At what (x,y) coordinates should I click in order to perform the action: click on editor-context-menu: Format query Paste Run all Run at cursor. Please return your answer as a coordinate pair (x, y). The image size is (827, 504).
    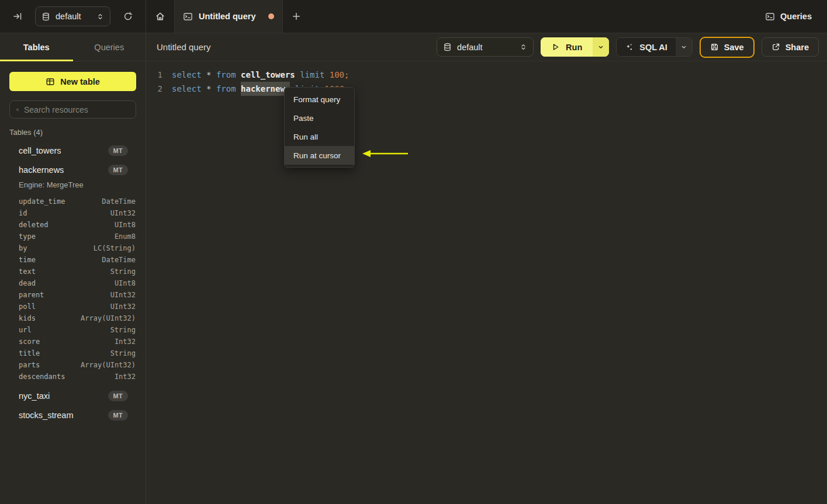
    Looking at the image, I should click on (319, 127).